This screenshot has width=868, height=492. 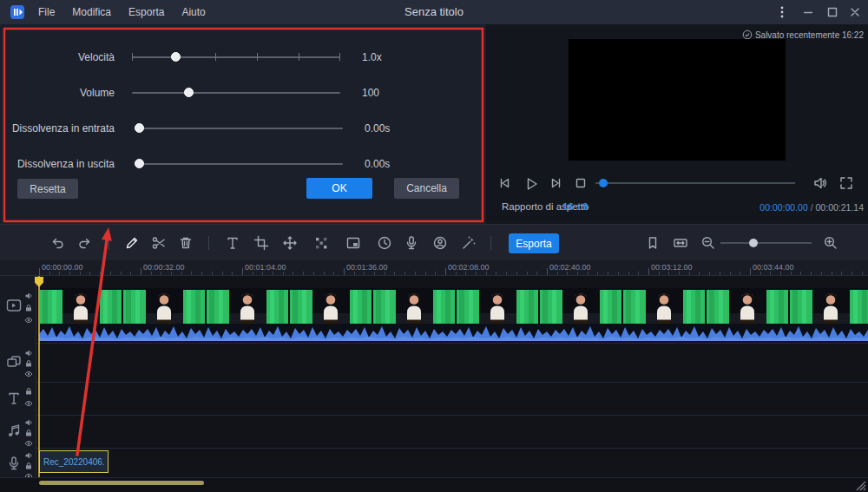 What do you see at coordinates (139, 128) in the screenshot?
I see `fade-in-slider-handle` at bounding box center [139, 128].